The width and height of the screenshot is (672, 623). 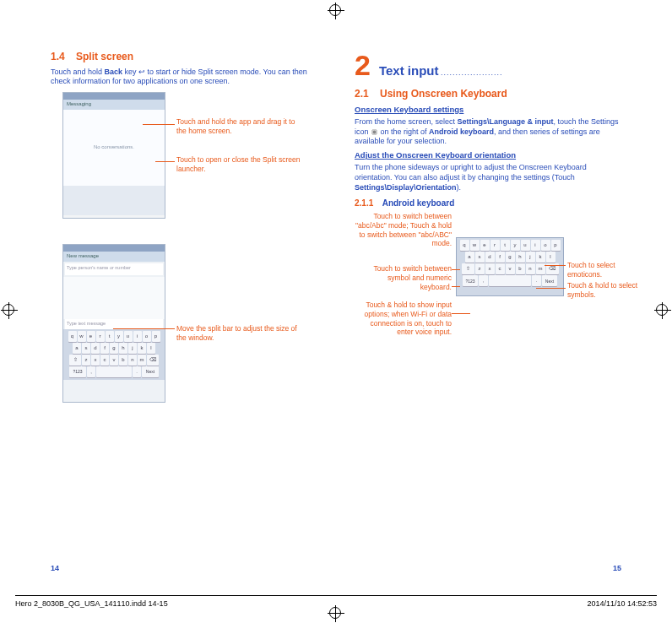 What do you see at coordinates (114, 269) in the screenshot?
I see `recipient-input: Type person's name or number` at bounding box center [114, 269].